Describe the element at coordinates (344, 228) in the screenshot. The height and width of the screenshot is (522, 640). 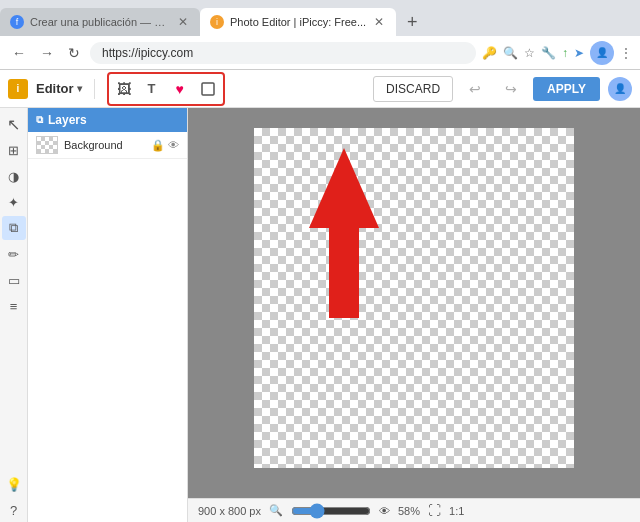
I see `red-arrow-annotation` at that location.